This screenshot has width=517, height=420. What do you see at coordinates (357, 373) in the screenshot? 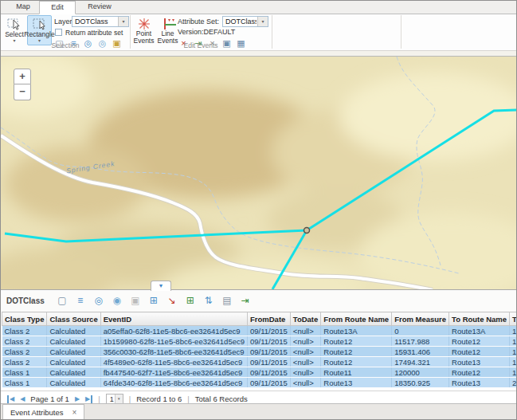
I see `table-cell: Route11` at bounding box center [357, 373].